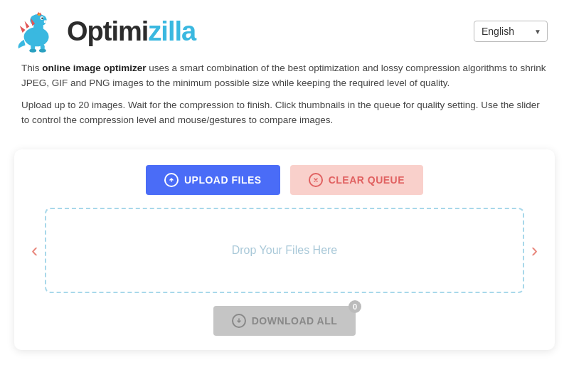 The height and width of the screenshot is (392, 569). I want to click on download-all-button: DOWNLOAD ALL 0, so click(284, 321).